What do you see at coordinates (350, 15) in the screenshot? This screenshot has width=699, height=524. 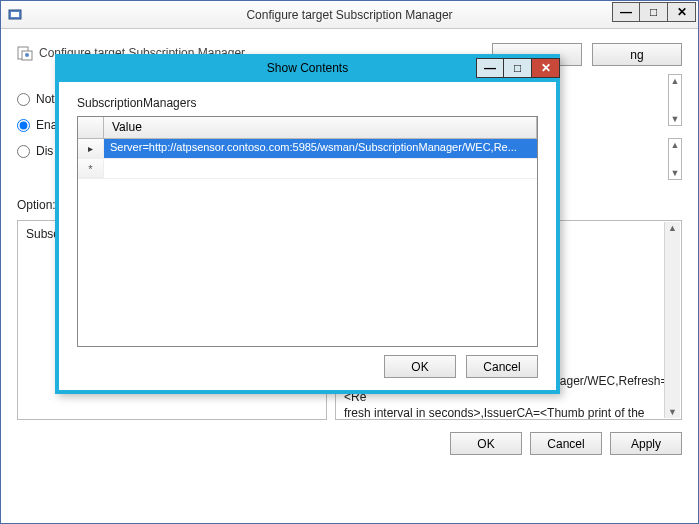 I see `parent-window-title: Configure target Subscription Manager` at bounding box center [350, 15].